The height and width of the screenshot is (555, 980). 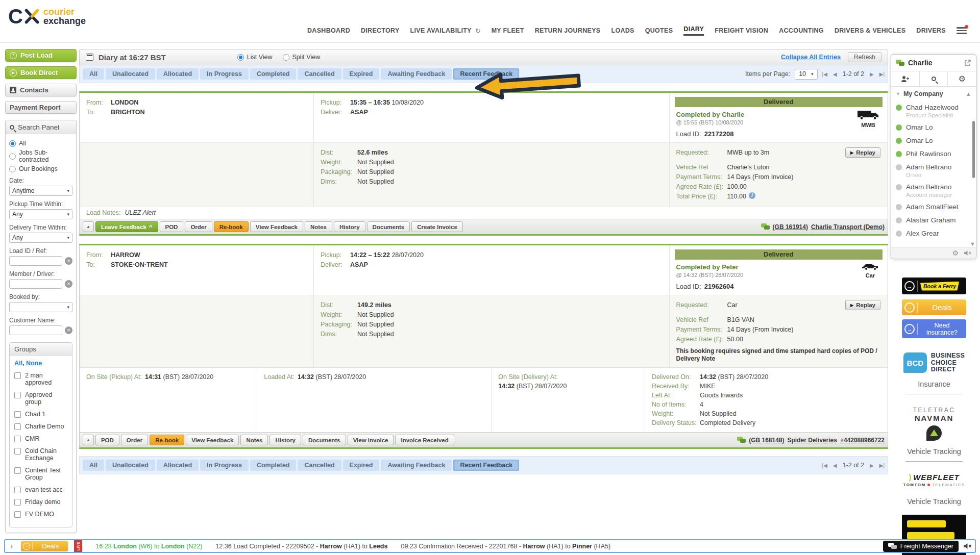 What do you see at coordinates (931, 31) in the screenshot?
I see `nav-drivers: DRIVERS` at bounding box center [931, 31].